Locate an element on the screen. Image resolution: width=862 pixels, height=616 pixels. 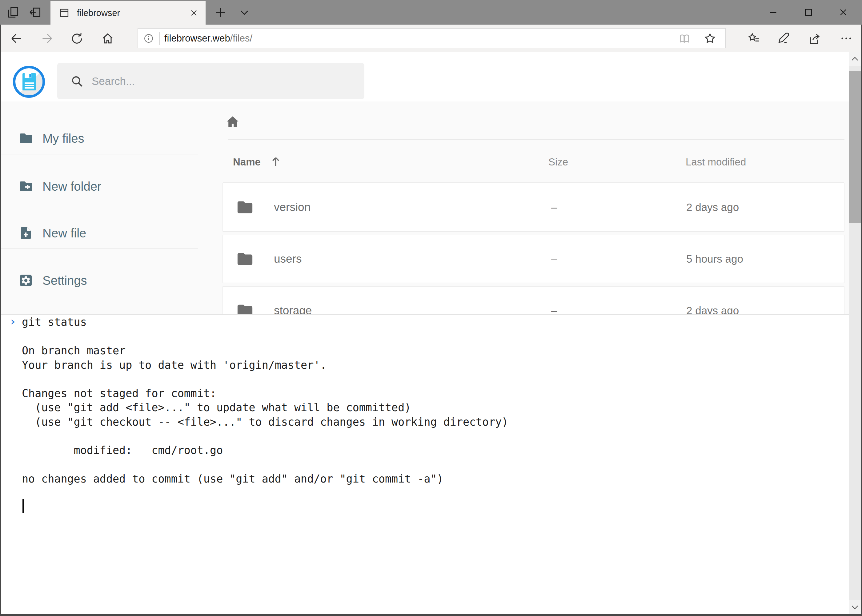
browser-tab: filebrowser is located at coordinates (128, 13).